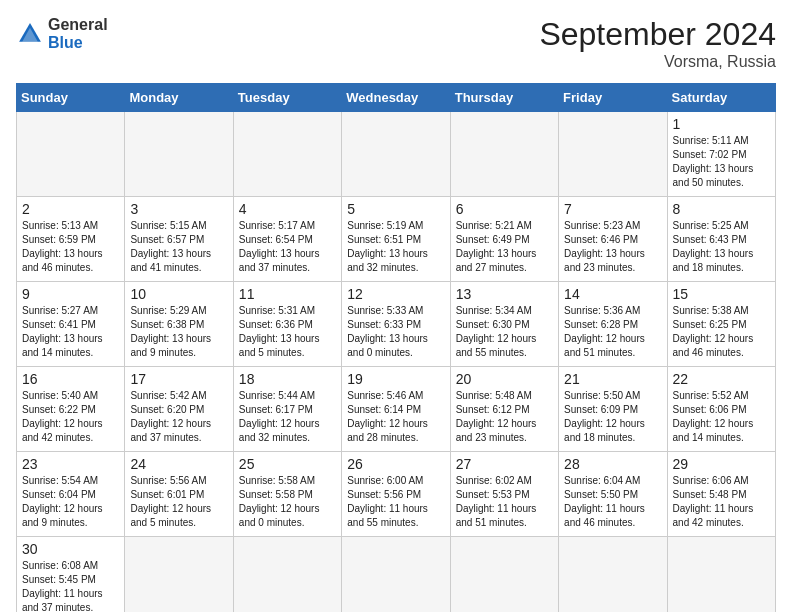 The width and height of the screenshot is (792, 612). What do you see at coordinates (396, 98) in the screenshot?
I see `header-row: Sunday Monday Tuesday Wednesday Thursday…` at bounding box center [396, 98].